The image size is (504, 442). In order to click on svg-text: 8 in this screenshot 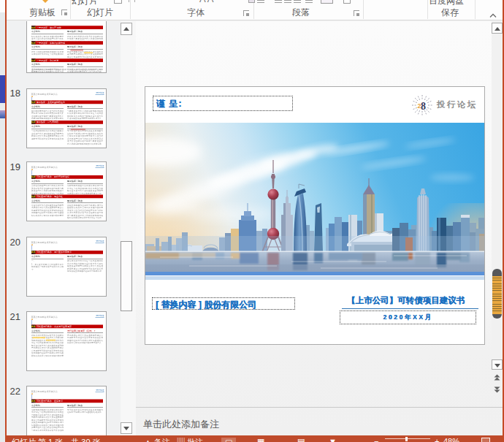, I will do `click(424, 107)`.